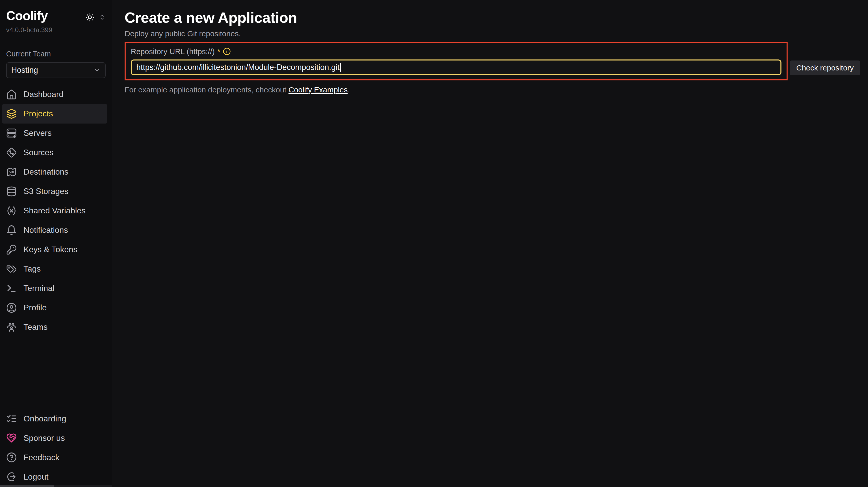 Image resolution: width=868 pixels, height=487 pixels. What do you see at coordinates (11, 133) in the screenshot?
I see `server-icon` at bounding box center [11, 133].